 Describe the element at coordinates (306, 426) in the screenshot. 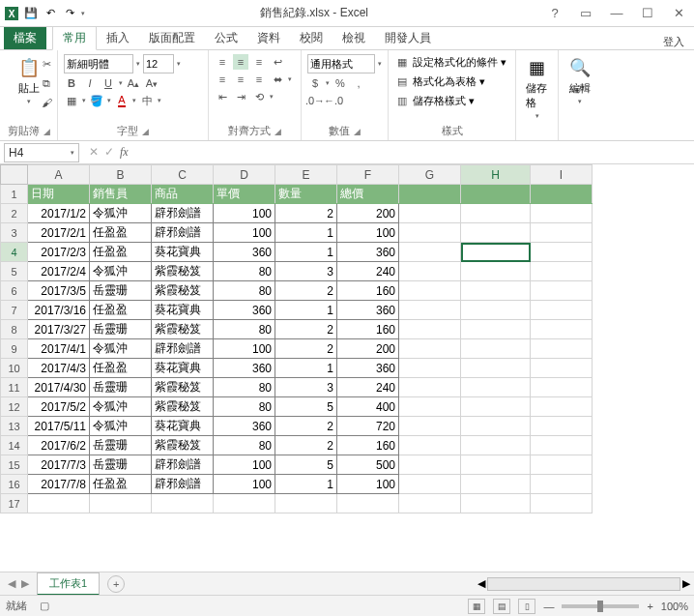

I see `cell-E13: 2` at that location.